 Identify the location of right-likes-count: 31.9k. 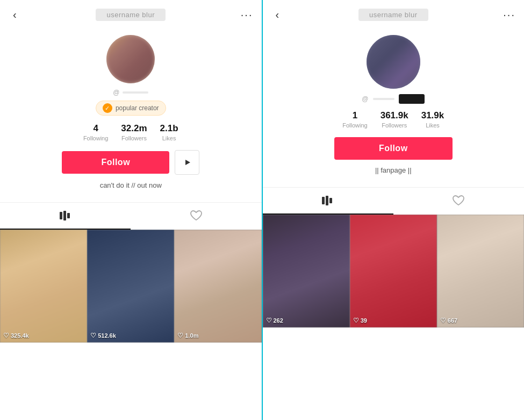
(433, 116).